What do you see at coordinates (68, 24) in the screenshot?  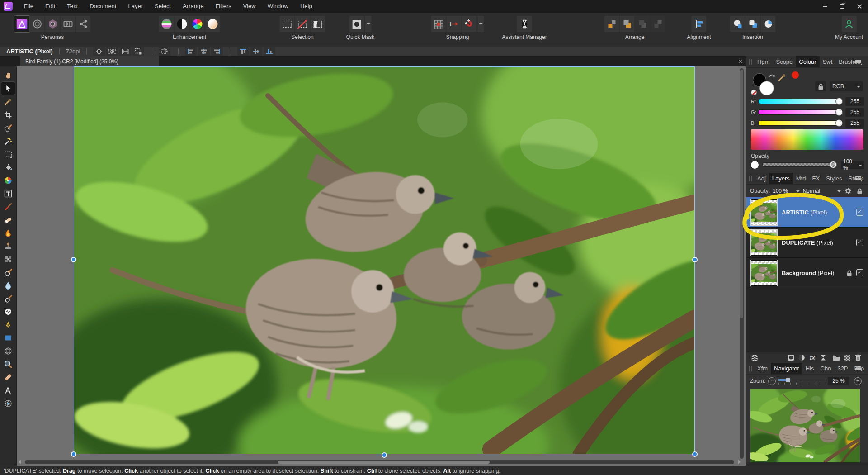 I see `tone-mapping-persona-icon` at bounding box center [68, 24].